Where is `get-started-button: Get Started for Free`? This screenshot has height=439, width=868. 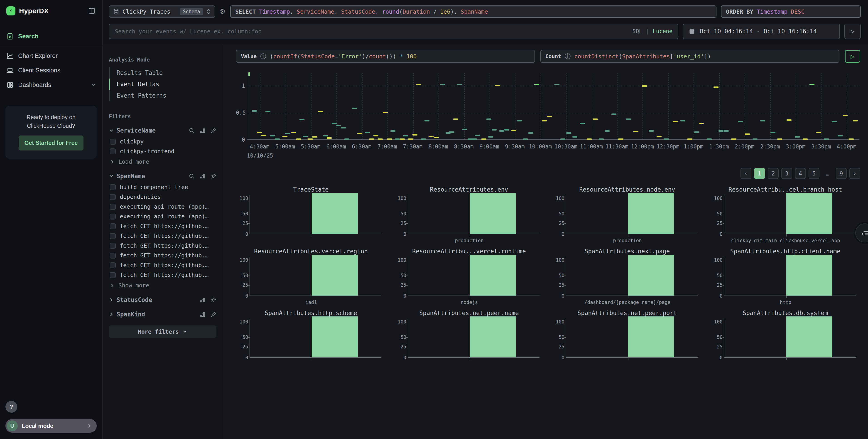 get-started-button: Get Started for Free is located at coordinates (51, 143).